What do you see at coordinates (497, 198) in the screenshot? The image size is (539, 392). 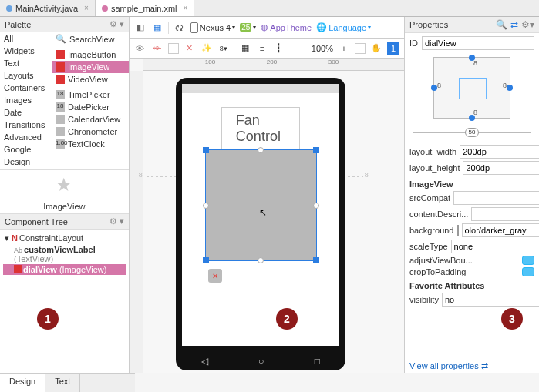 I see `prop-input-srccompat` at bounding box center [497, 198].